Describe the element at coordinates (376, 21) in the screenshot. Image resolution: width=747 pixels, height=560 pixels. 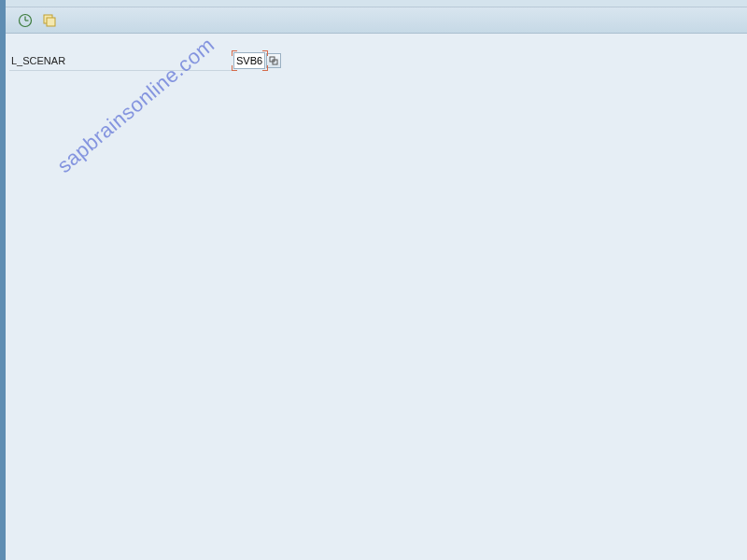
I see `toolbar` at that location.